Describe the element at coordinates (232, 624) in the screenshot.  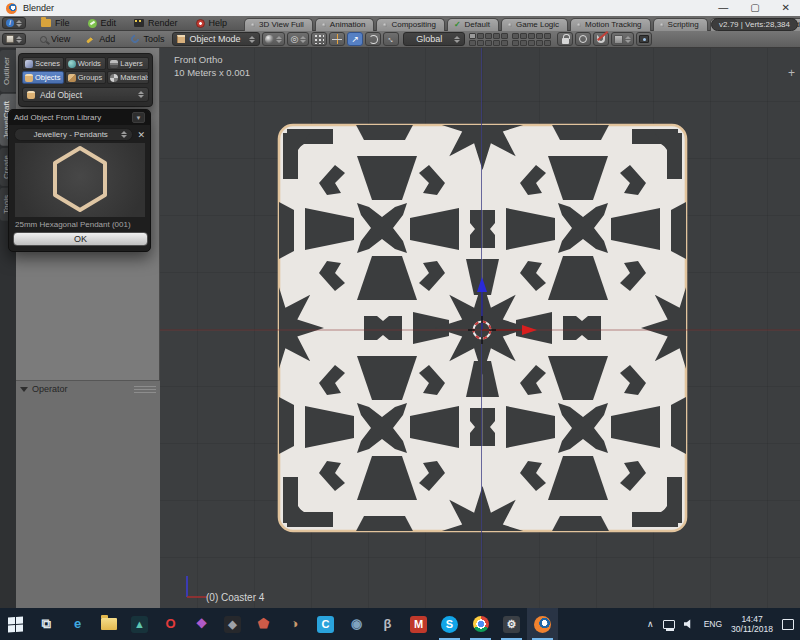
I see `taskbar-diamond-app: ◆` at that location.